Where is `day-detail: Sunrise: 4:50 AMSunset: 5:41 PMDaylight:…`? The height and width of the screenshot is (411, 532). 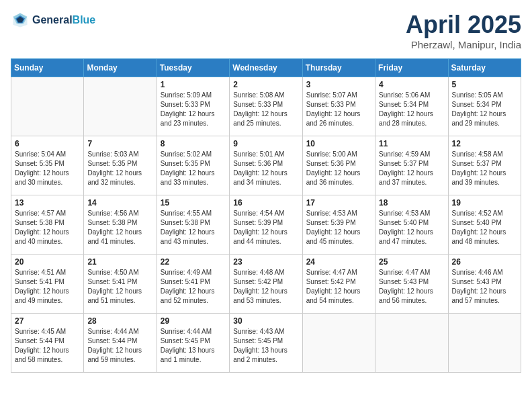
day-detail: Sunrise: 4:50 AMSunset: 5:41 PMDaylight:… is located at coordinates (120, 287).